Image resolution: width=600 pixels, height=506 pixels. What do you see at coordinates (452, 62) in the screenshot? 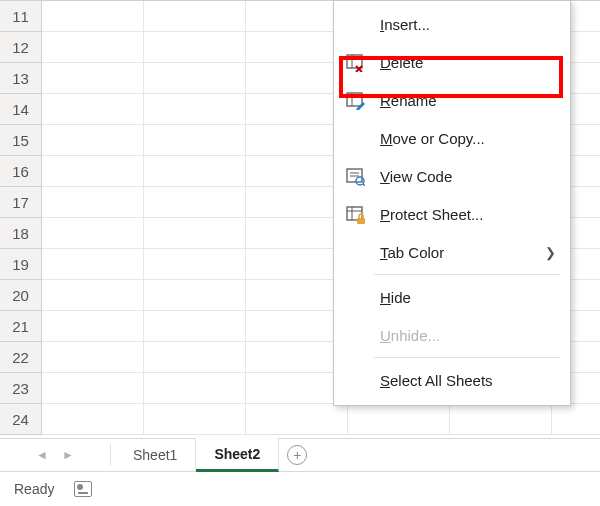
I see `menu-item-delete: Delete` at bounding box center [452, 62].